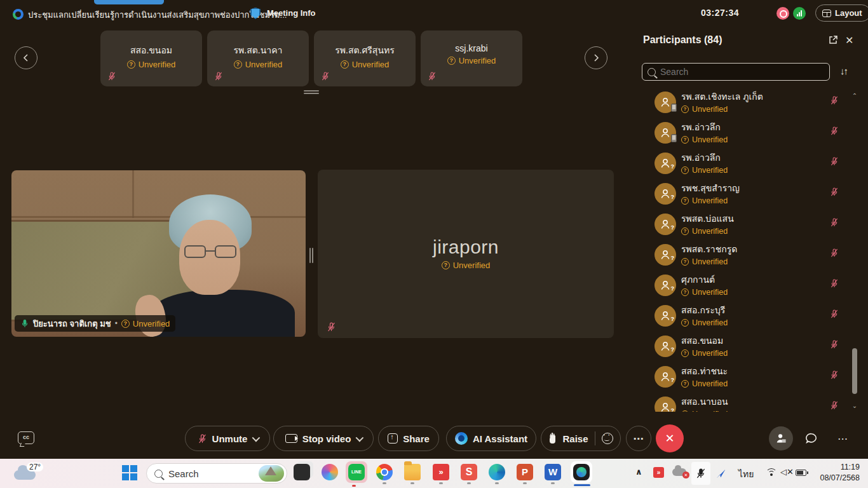  Describe the element at coordinates (749, 377) in the screenshot. I see `participant-row: ? สสอ.ท่าชนะ ?Unverified` at that location.